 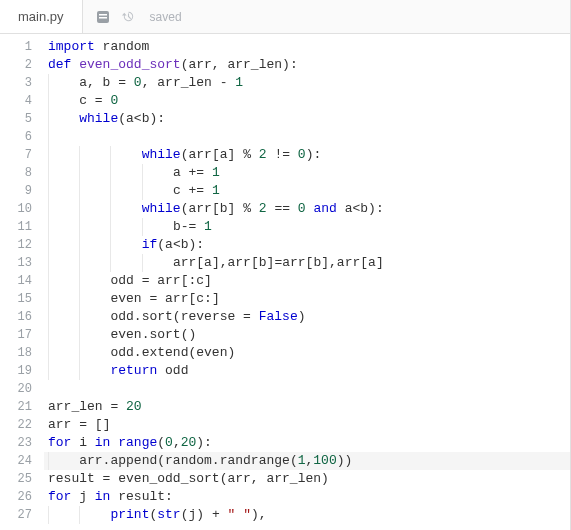 What do you see at coordinates (307, 335) in the screenshot?
I see `code-line: even.sort()` at bounding box center [307, 335].